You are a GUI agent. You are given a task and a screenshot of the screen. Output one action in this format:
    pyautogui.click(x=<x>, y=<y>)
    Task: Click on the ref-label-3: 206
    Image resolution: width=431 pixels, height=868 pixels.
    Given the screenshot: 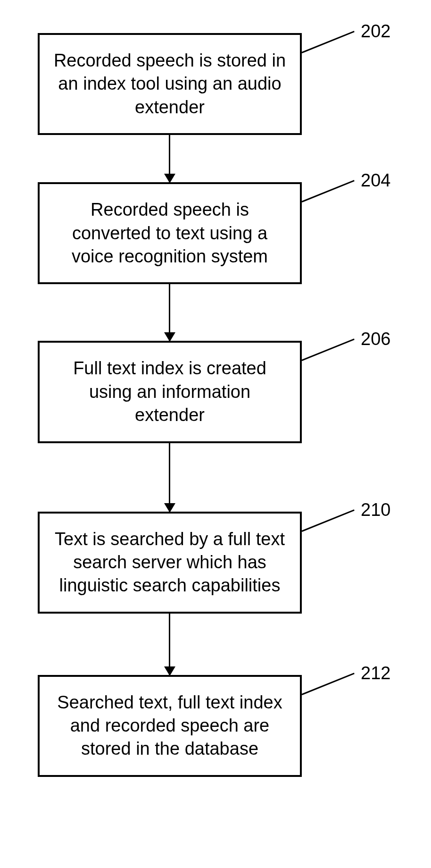 What is the action you would take?
    pyautogui.click(x=375, y=339)
    